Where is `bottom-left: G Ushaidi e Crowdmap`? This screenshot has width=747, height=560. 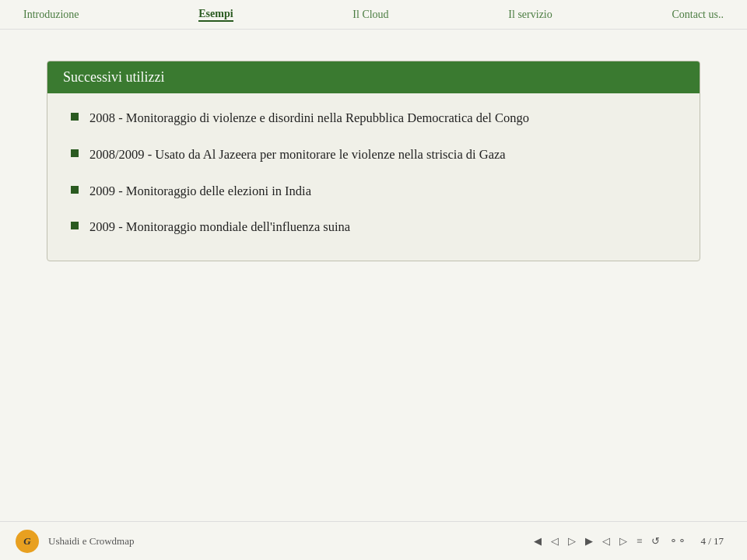
bottom-left: G Ushaidi e Crowdmap is located at coordinates (75, 541).